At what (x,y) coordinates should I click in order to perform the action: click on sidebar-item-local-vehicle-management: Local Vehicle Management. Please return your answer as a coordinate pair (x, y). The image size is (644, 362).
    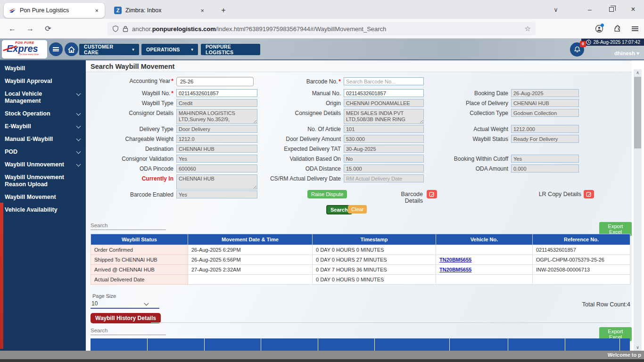
    Looking at the image, I should click on (43, 98).